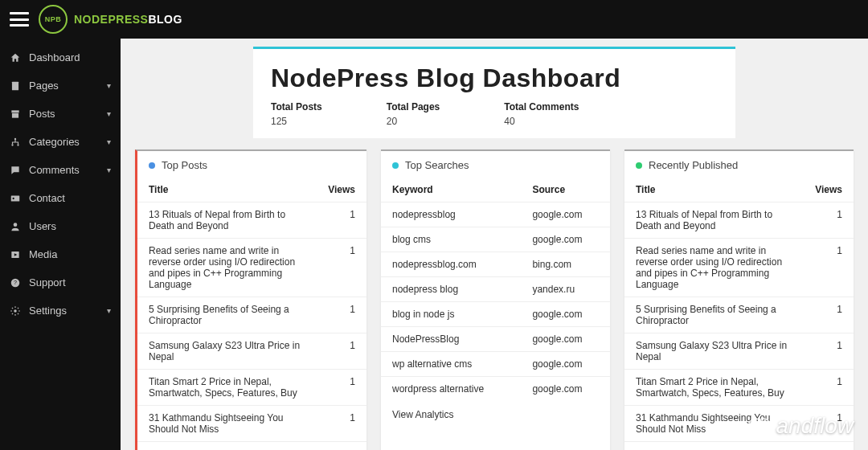  Describe the element at coordinates (111, 19) in the screenshot. I see `brand-logo: NPB NODEPRESSBLOG` at that location.